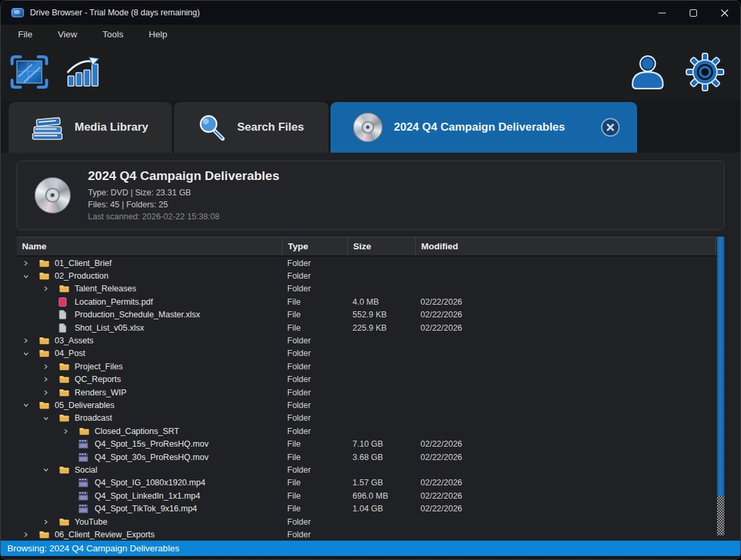 The image size is (741, 560). Describe the element at coordinates (370, 431) in the screenshot. I see `table-row: Closed_Captions_SRTFolder` at that location.